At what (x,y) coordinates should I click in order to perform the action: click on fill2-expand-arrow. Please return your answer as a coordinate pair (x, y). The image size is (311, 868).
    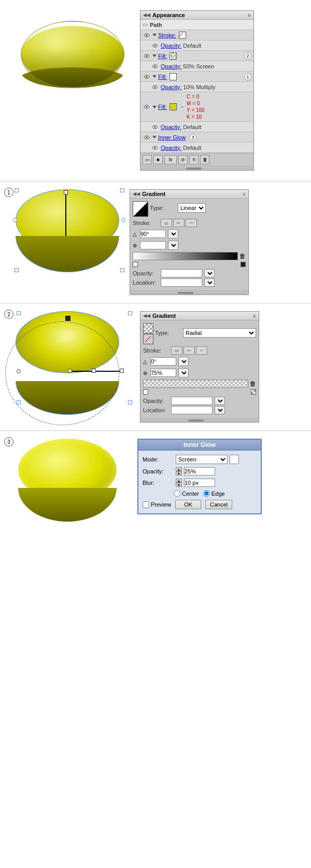
    Looking at the image, I should click on (154, 56).